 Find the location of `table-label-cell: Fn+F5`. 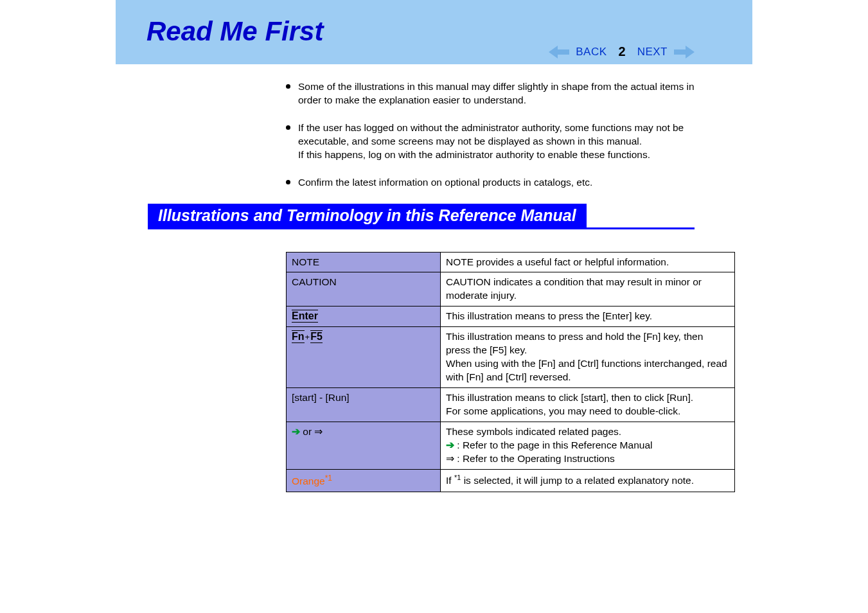

table-label-cell: Fn+F5 is located at coordinates (364, 357).